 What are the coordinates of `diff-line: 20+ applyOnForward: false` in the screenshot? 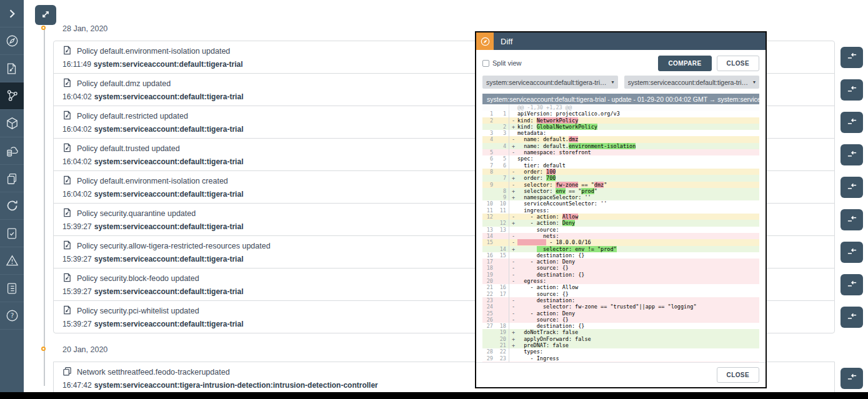 It's located at (621, 339).